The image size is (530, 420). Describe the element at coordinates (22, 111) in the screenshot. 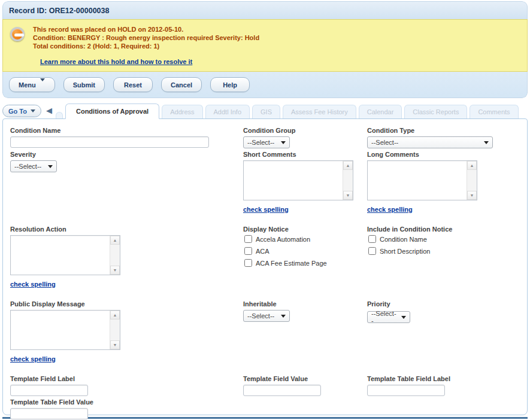

I see `goto-dropdown-button: Go To` at that location.